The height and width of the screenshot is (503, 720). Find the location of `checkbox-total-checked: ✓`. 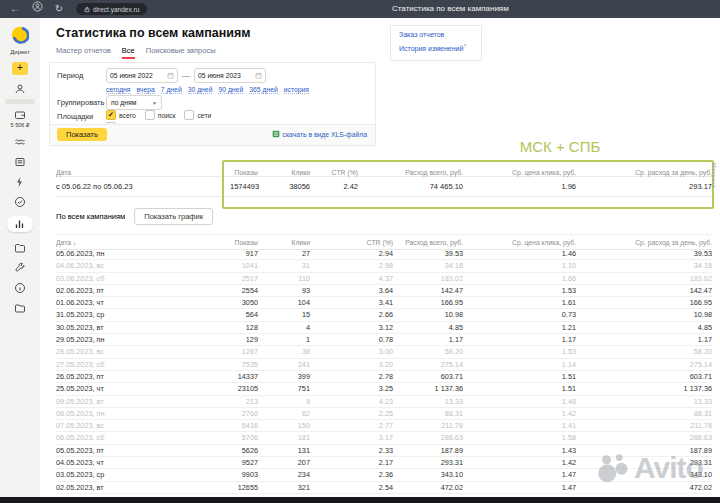

checkbox-total-checked: ✓ is located at coordinates (111, 115).